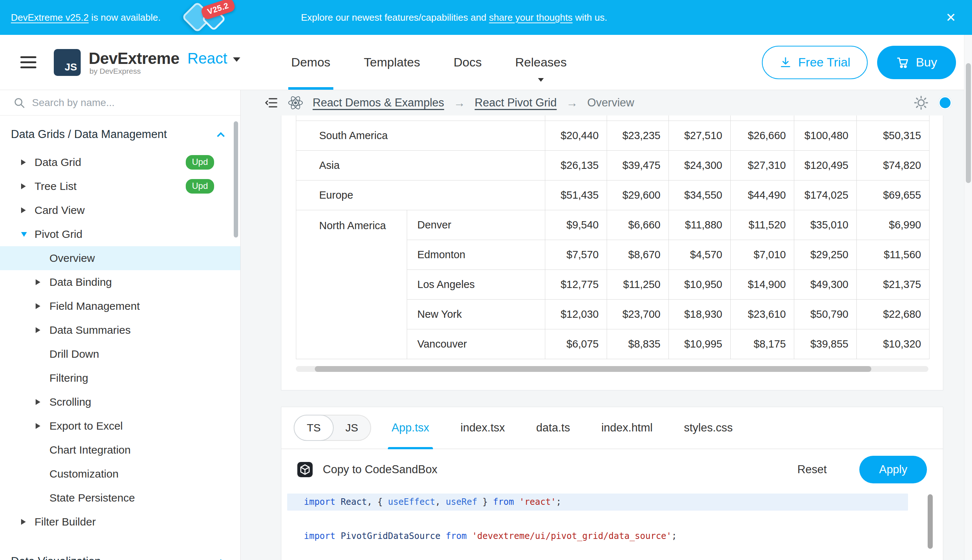  I want to click on version-link: DevExtreme v25.2, so click(50, 17).